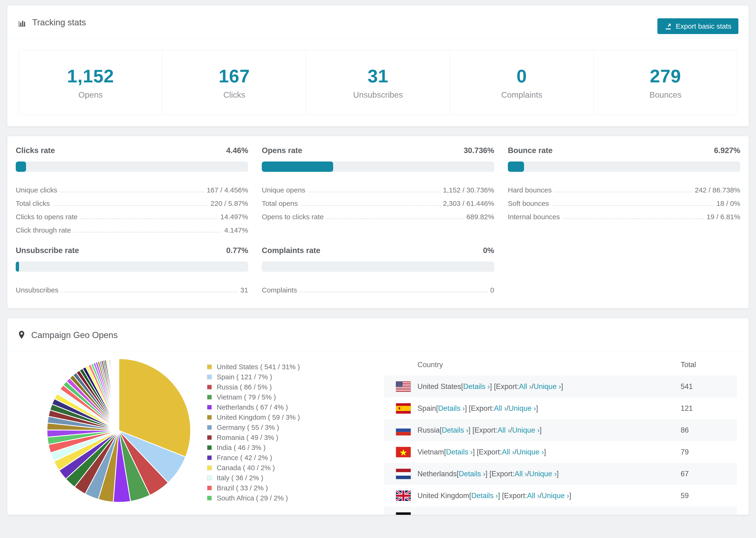 The height and width of the screenshot is (538, 756). Describe the element at coordinates (254, 478) in the screenshot. I see `legend-percent: 2%` at that location.